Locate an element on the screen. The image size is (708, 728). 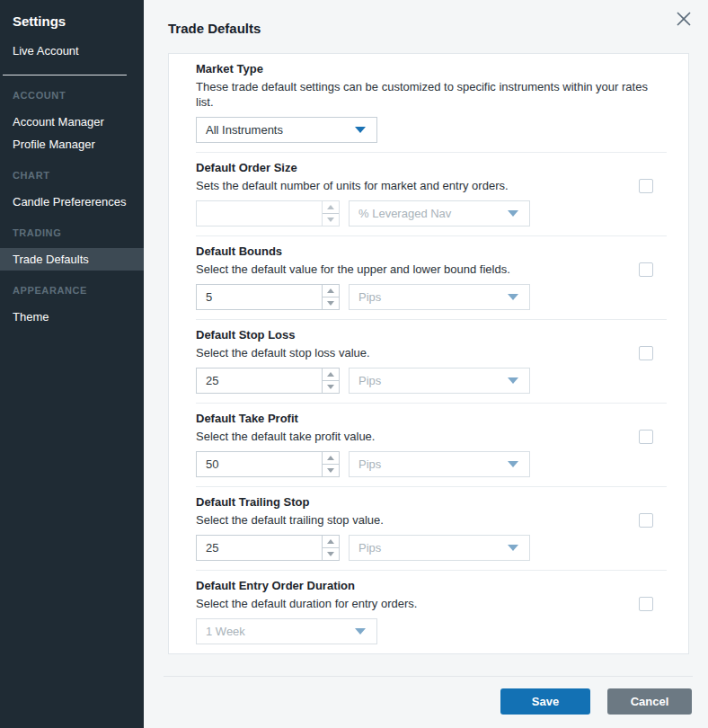
default-trailing-stop-description: Select the default trailing stop value. is located at coordinates (431, 519).